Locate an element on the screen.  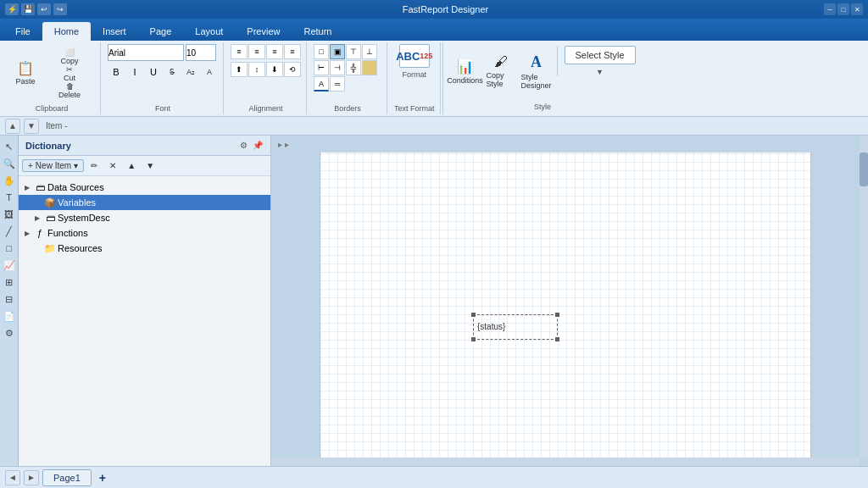
text-tool: T is located at coordinates (9, 197).